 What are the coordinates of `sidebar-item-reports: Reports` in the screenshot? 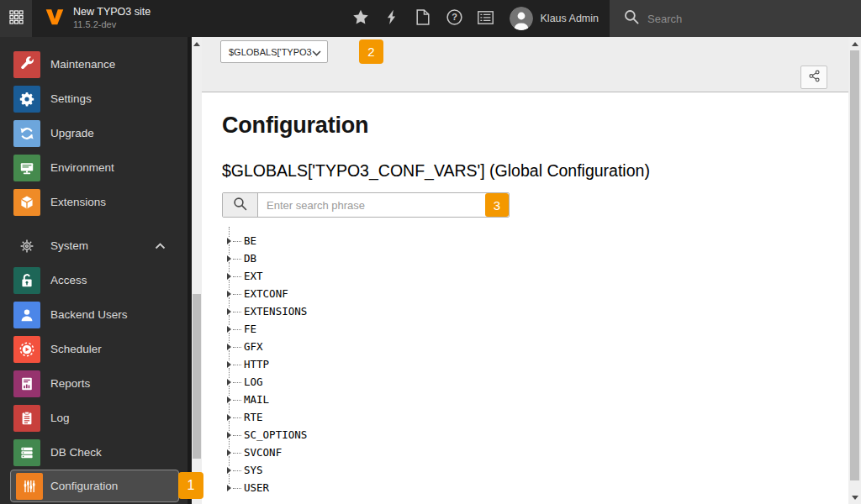 It's located at (94, 383).